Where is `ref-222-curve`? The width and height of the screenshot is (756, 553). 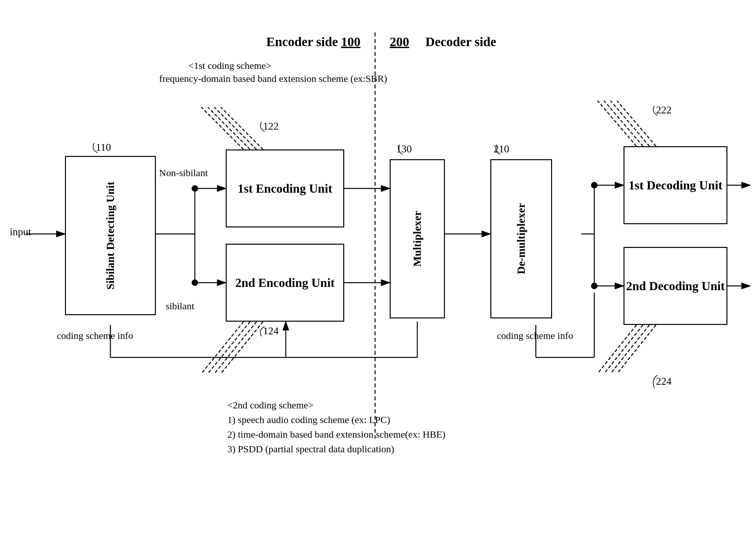
ref-222-curve is located at coordinates (654, 110).